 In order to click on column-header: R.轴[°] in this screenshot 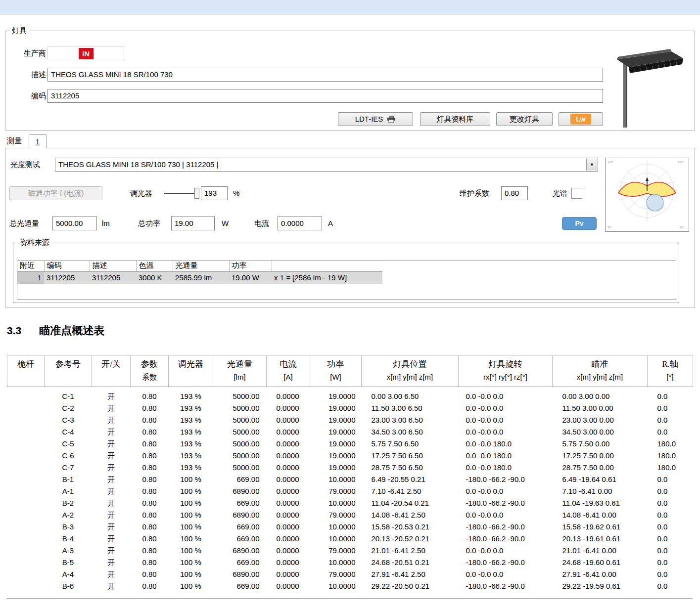, I will do `click(670, 371)`.